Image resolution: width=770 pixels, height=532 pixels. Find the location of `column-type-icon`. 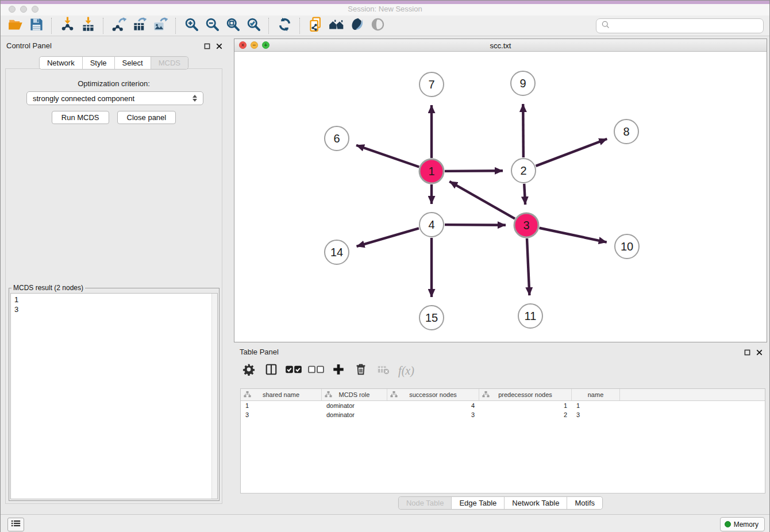

column-type-icon is located at coordinates (486, 395).